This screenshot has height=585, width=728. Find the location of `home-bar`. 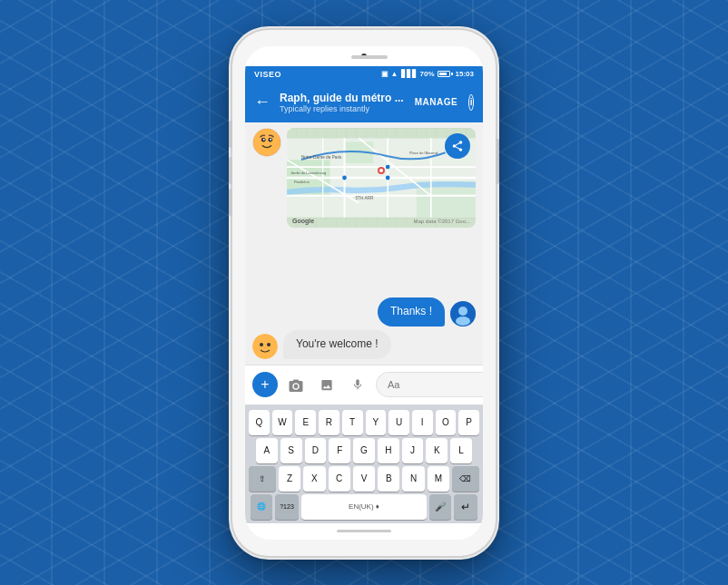

home-bar is located at coordinates (364, 531).